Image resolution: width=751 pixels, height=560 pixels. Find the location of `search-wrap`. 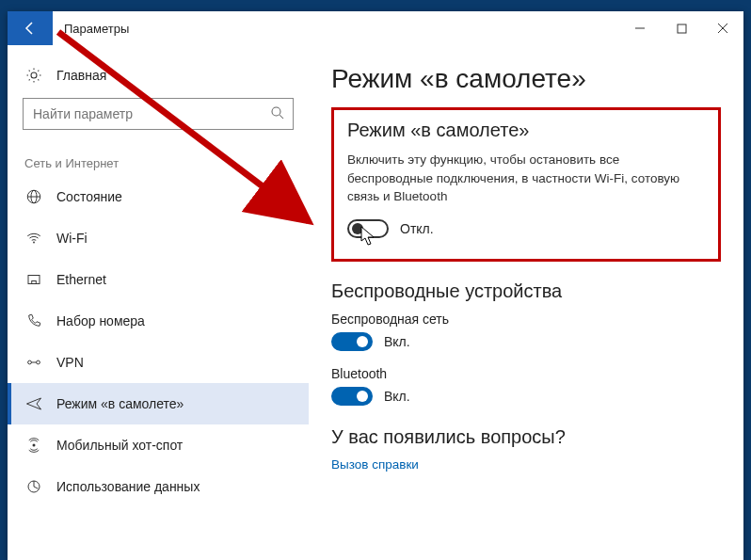

search-wrap is located at coordinates (158, 114).